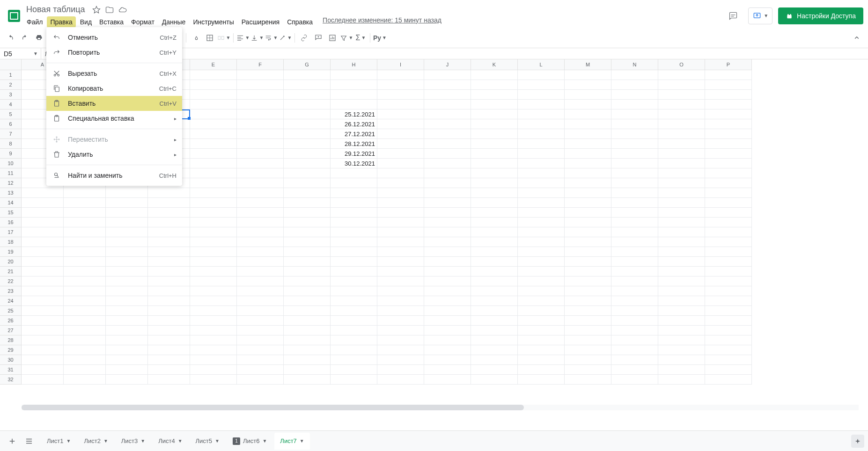 The height and width of the screenshot is (451, 868). What do you see at coordinates (354, 144) in the screenshot?
I see `cell: 28.12.2021` at bounding box center [354, 144].